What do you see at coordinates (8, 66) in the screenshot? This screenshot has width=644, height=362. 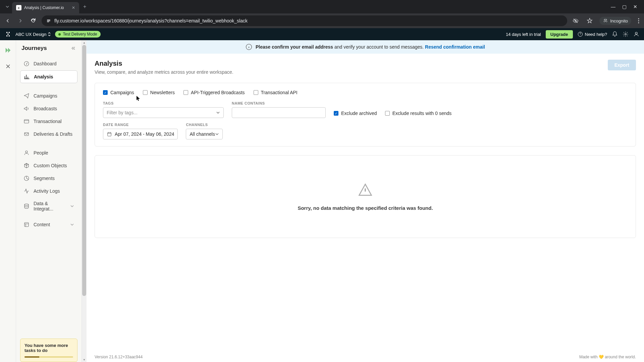 I see `rail-secondary-icon` at bounding box center [8, 66].